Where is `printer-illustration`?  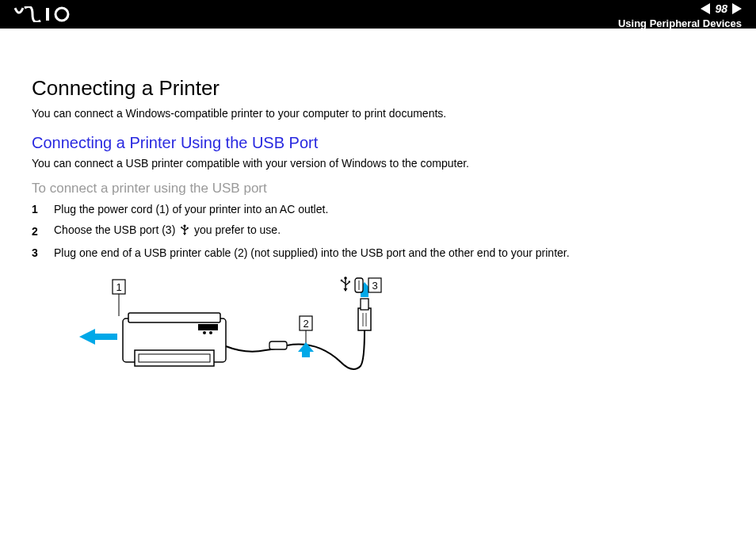 printer-illustration is located at coordinates (174, 339).